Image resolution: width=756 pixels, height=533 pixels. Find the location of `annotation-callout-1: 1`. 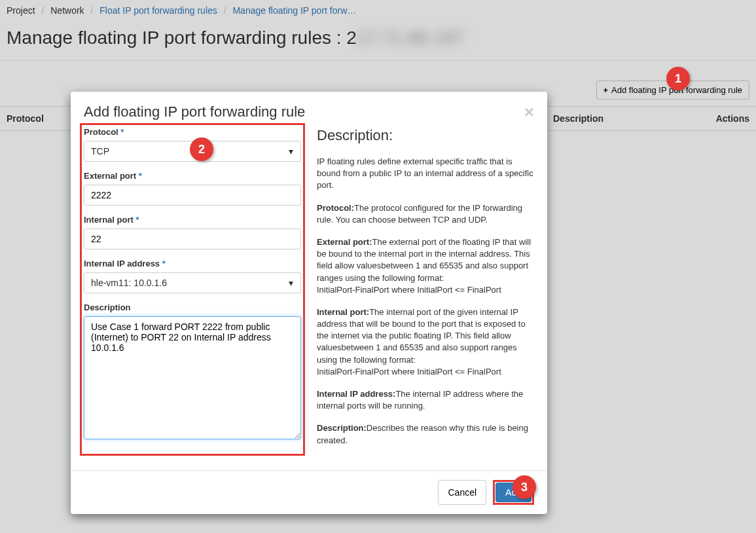

annotation-callout-1: 1 is located at coordinates (678, 79).